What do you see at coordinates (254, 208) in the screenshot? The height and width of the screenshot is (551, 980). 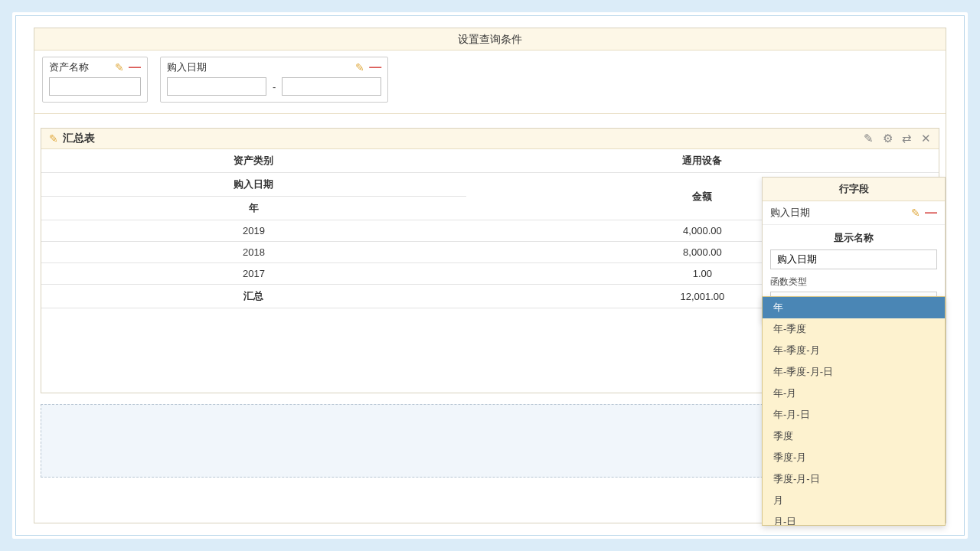 I see `col-year: 年` at bounding box center [254, 208].